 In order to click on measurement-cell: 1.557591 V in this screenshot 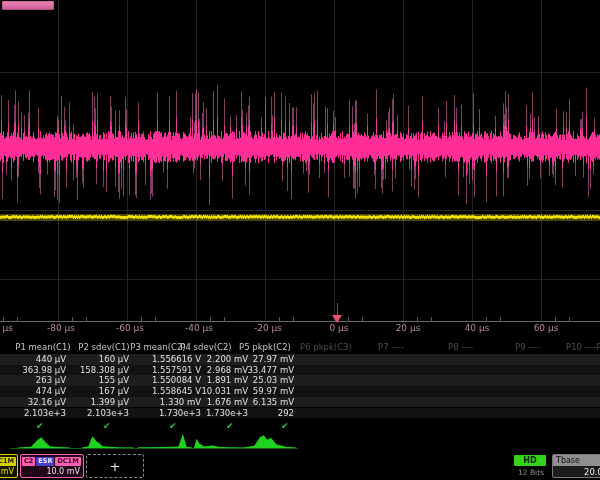, I will do `click(176, 370)`.